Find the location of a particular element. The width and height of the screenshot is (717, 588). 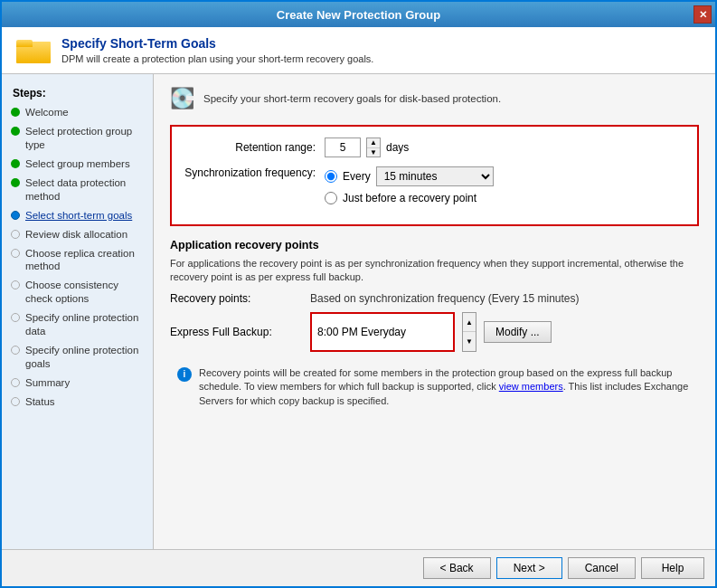

sidebar-item-online-protection-data: Specify online protection data is located at coordinates (78, 325).